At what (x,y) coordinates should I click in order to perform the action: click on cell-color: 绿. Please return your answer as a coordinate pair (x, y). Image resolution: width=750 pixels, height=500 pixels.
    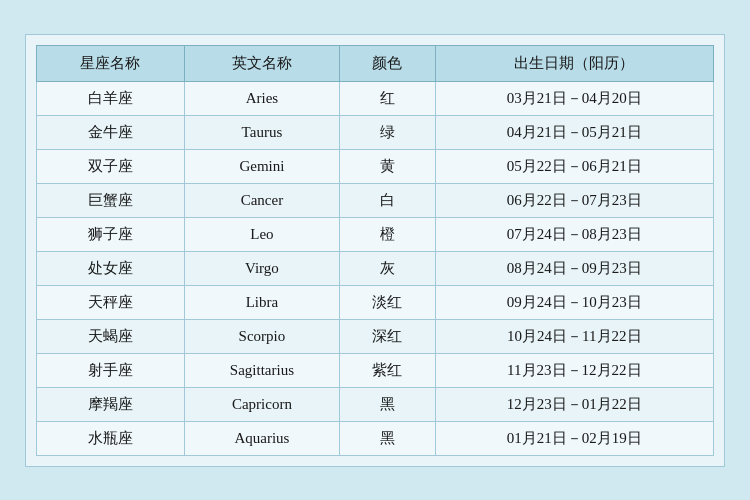
    Looking at the image, I should click on (387, 132).